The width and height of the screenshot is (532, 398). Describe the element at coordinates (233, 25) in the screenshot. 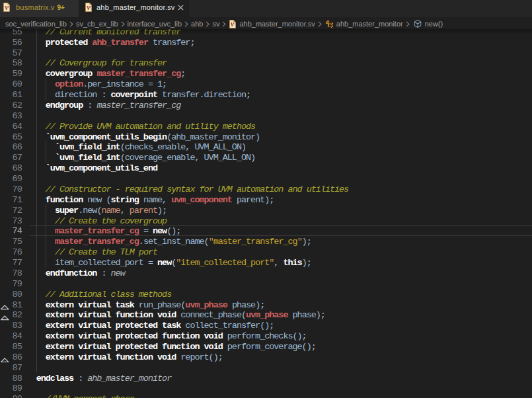

I see `svg-text: V` at that location.